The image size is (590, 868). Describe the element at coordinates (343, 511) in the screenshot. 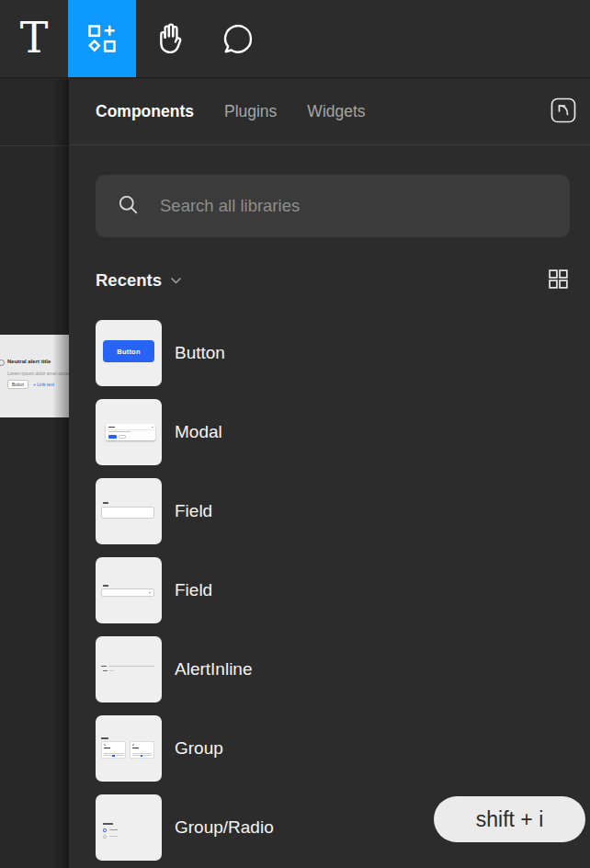

I see `component-item-field: Field` at that location.